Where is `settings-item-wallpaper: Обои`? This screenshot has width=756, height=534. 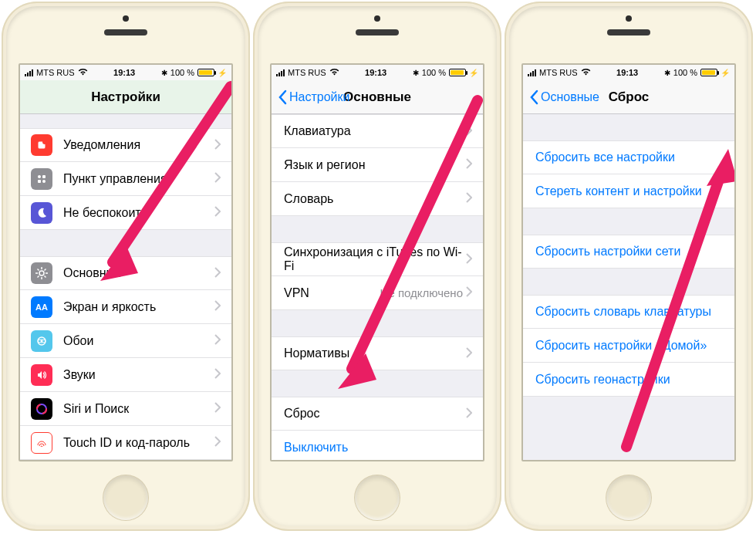 settings-item-wallpaper: Обои is located at coordinates (126, 341).